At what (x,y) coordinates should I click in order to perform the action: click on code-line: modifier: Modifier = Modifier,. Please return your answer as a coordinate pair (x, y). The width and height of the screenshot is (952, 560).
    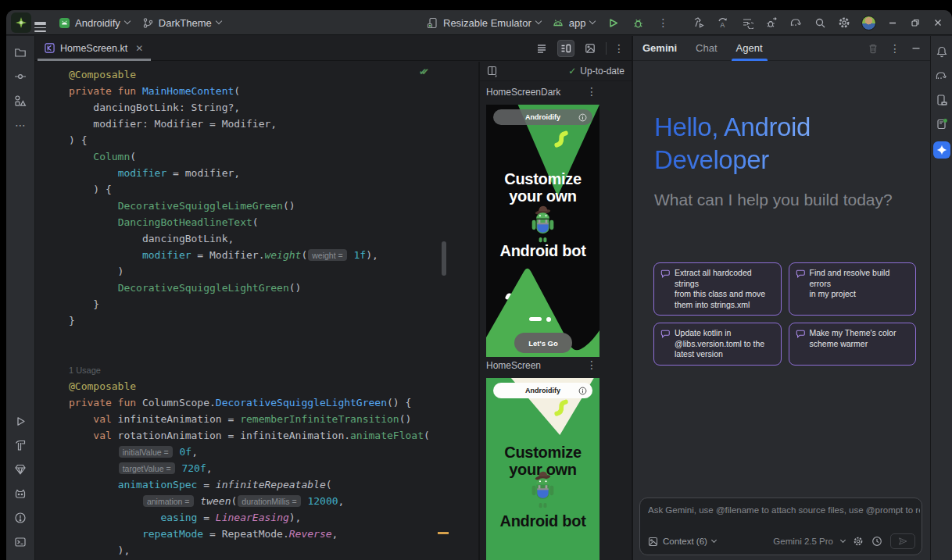
    Looking at the image, I should click on (259, 123).